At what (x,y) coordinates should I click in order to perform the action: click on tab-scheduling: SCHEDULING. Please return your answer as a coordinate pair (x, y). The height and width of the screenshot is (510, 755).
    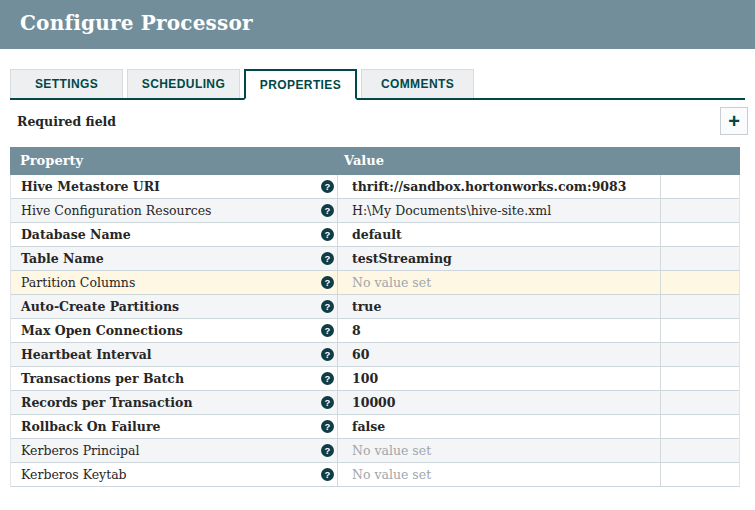
    Looking at the image, I should click on (184, 84).